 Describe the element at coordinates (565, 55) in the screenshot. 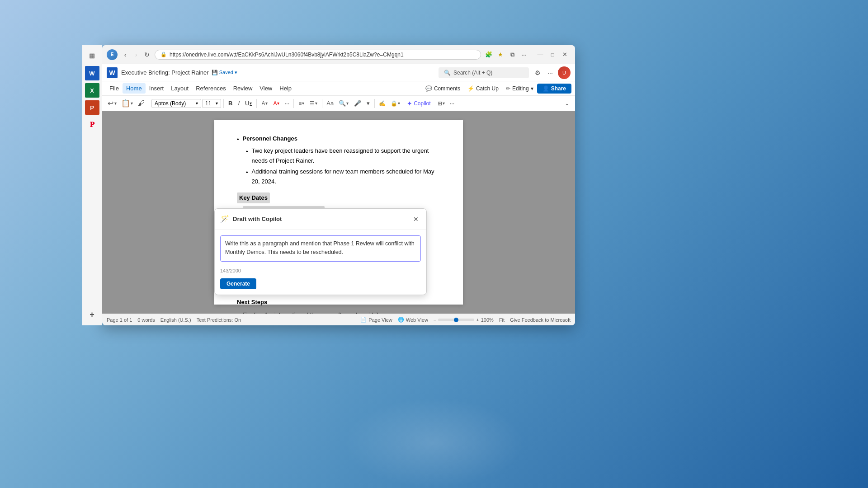

I see `window-close-btn: ✕` at that location.